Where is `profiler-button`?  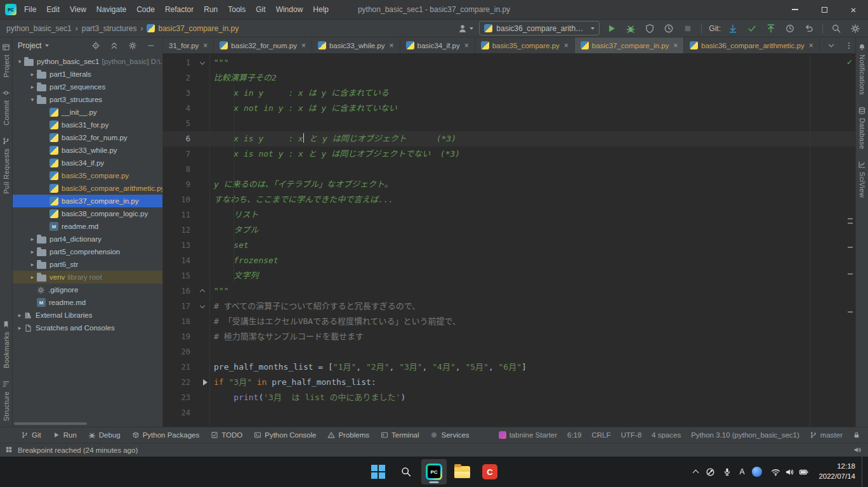 profiler-button is located at coordinates (669, 29).